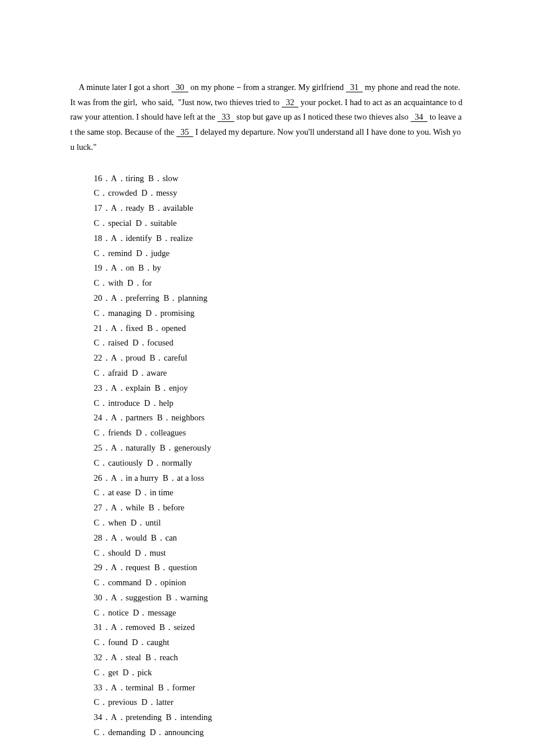 This screenshot has height=756, width=534. I want to click on option-b: B．slow, so click(163, 178).